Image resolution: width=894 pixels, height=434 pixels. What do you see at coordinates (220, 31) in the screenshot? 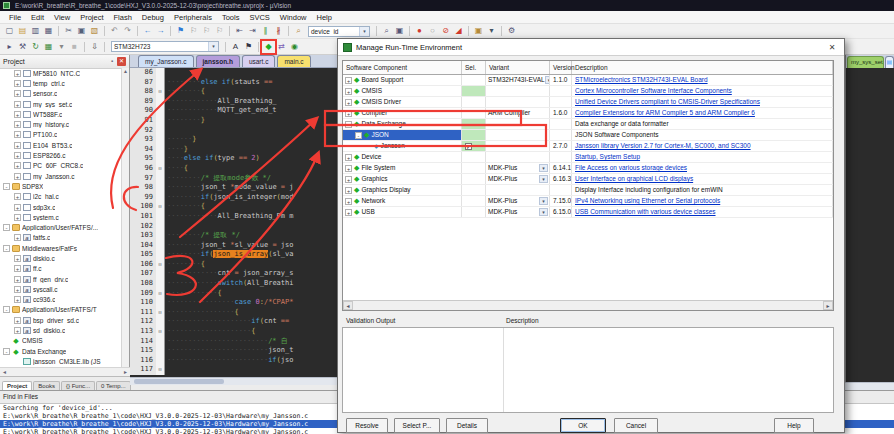
I see `bookmark-clear-icon: ⚐` at bounding box center [220, 31].